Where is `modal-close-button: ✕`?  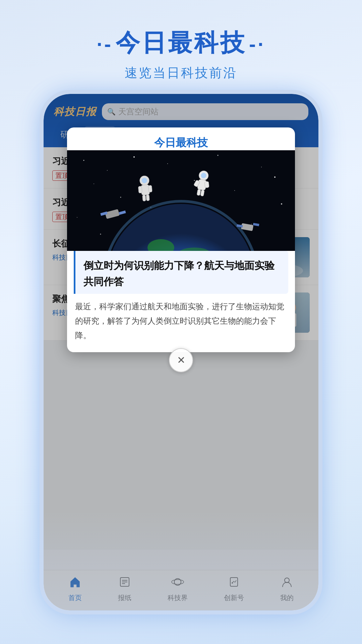 modal-close-button: ✕ is located at coordinates (181, 360).